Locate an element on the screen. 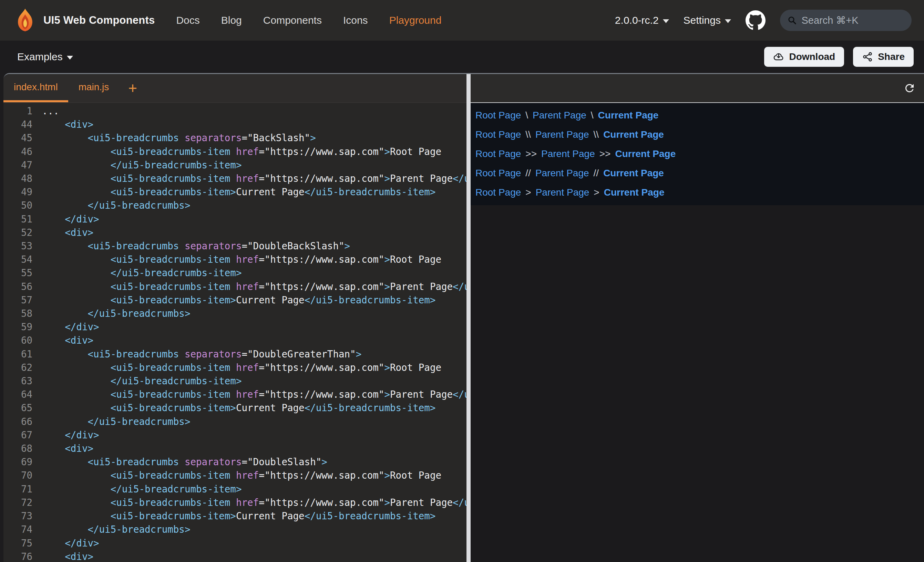 This screenshot has height=562, width=924. code-text: ... is located at coordinates (51, 111).